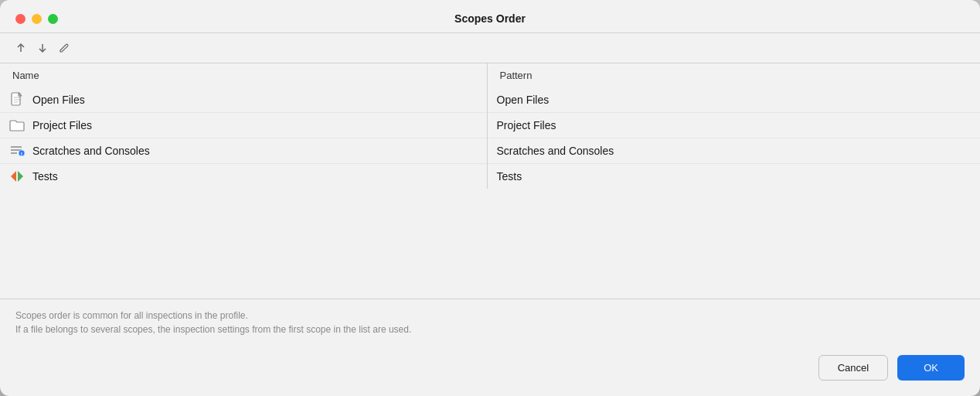  Describe the element at coordinates (243, 76) in the screenshot. I see `column-header-name: Name` at that location.